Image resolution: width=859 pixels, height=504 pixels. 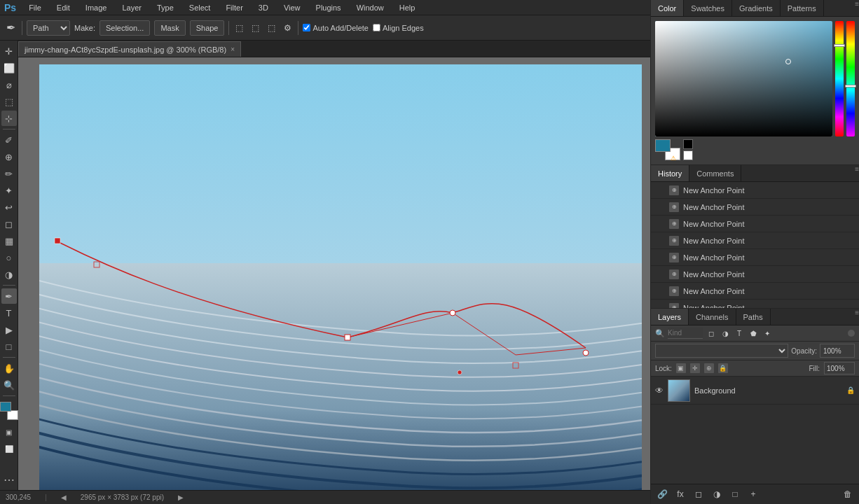 What do you see at coordinates (9, 51) in the screenshot?
I see `move-tool: ✛` at bounding box center [9, 51].